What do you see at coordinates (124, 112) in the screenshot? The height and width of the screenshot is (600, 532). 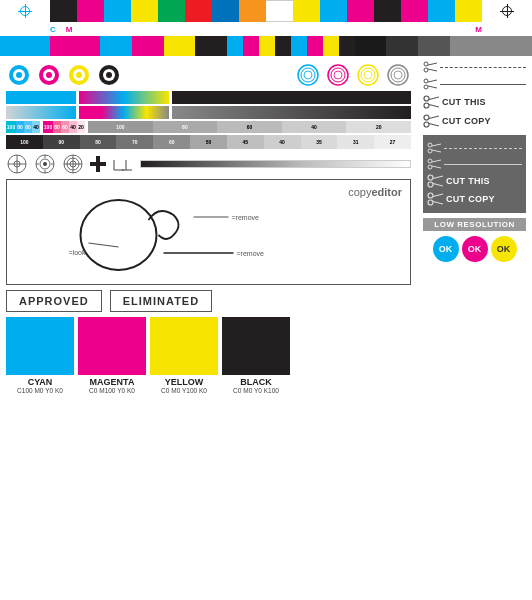 I see `multi-bar` at bounding box center [124, 112].